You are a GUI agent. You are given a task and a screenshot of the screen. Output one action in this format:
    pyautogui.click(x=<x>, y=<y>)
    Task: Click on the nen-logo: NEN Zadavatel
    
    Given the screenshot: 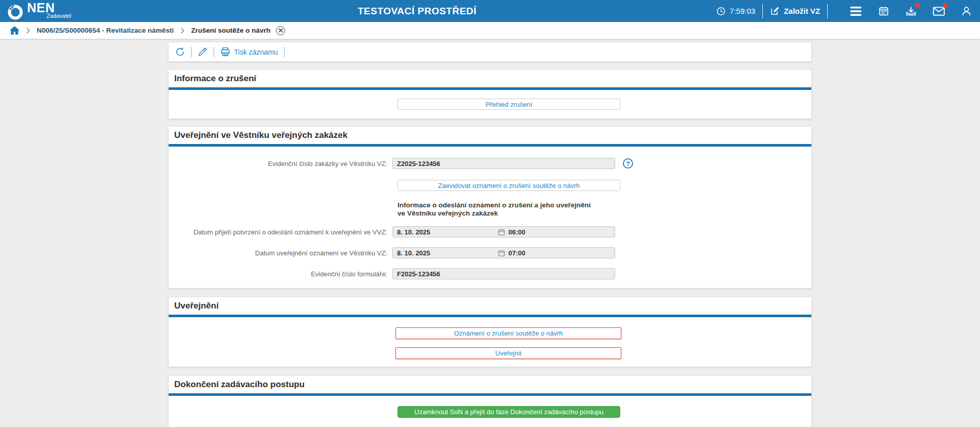 What is the action you would take?
    pyautogui.click(x=36, y=11)
    